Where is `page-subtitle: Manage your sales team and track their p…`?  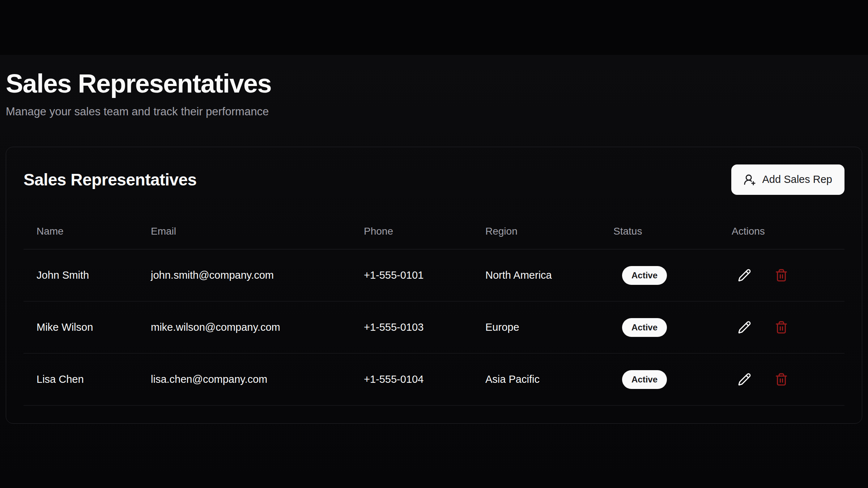 page-subtitle: Manage your sales team and track their p… is located at coordinates (434, 111).